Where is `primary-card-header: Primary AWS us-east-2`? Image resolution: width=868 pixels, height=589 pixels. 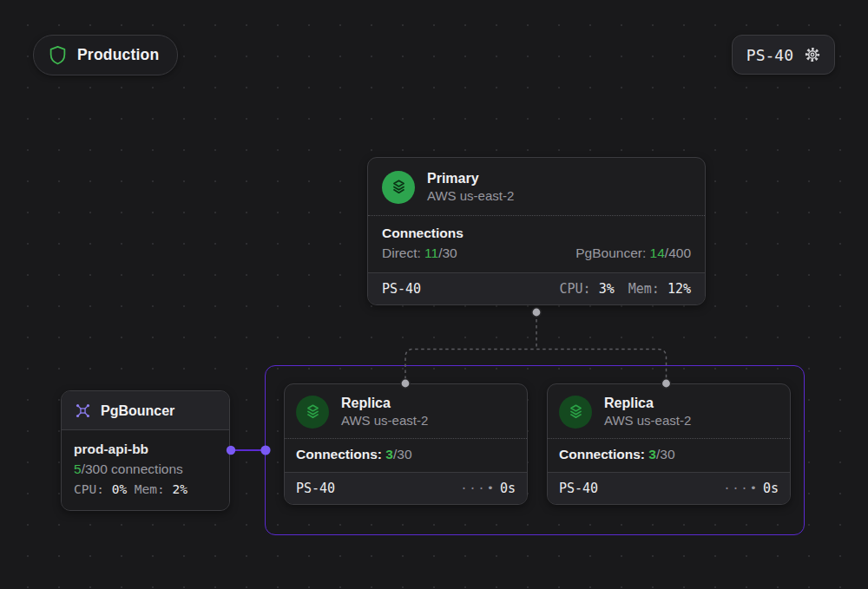
primary-card-header: Primary AWS us-east-2 is located at coordinates (536, 187).